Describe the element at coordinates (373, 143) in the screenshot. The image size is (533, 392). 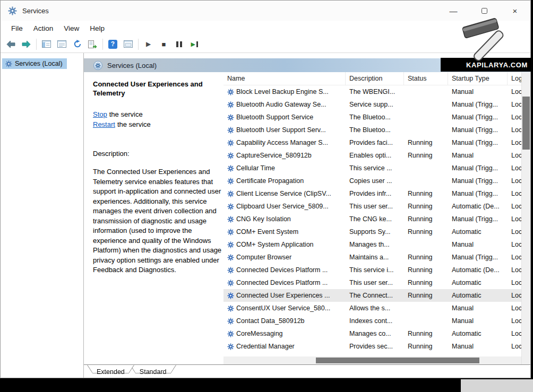
I see `table-row: Capability Access Manager S... Provides …` at that location.